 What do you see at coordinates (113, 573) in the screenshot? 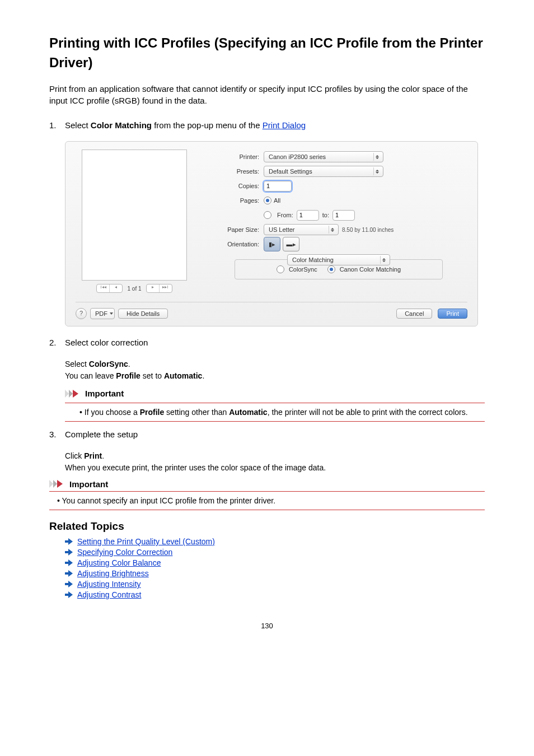
I see `related-link: Adjusting Brightness` at bounding box center [113, 573].